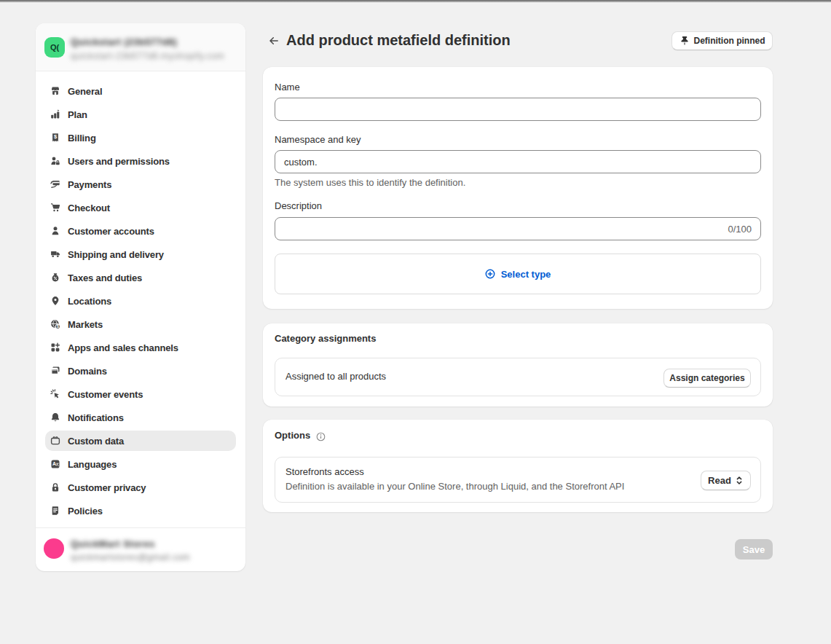  What do you see at coordinates (54, 463) in the screenshot?
I see `svg-text: A` at bounding box center [54, 463].